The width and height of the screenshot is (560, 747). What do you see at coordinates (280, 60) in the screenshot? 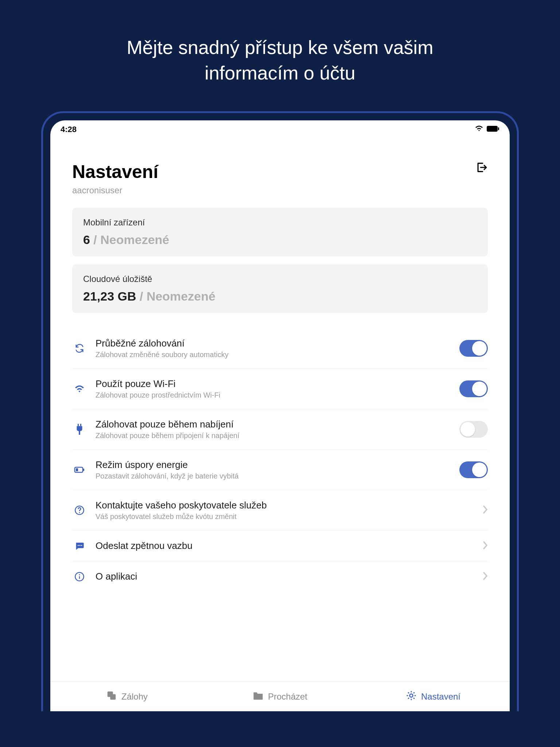
I see `promo-headline: Mějte snadný přístup ke všem vašim infor…` at bounding box center [280, 60].